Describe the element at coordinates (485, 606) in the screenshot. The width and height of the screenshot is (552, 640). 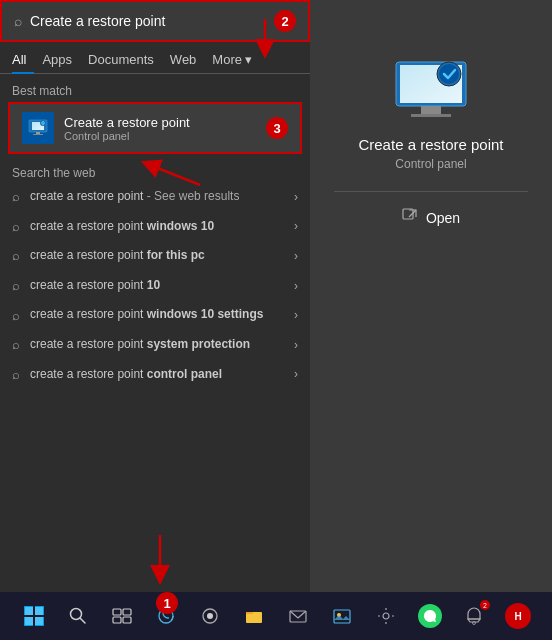
I see `notification-badge: 2` at that location.